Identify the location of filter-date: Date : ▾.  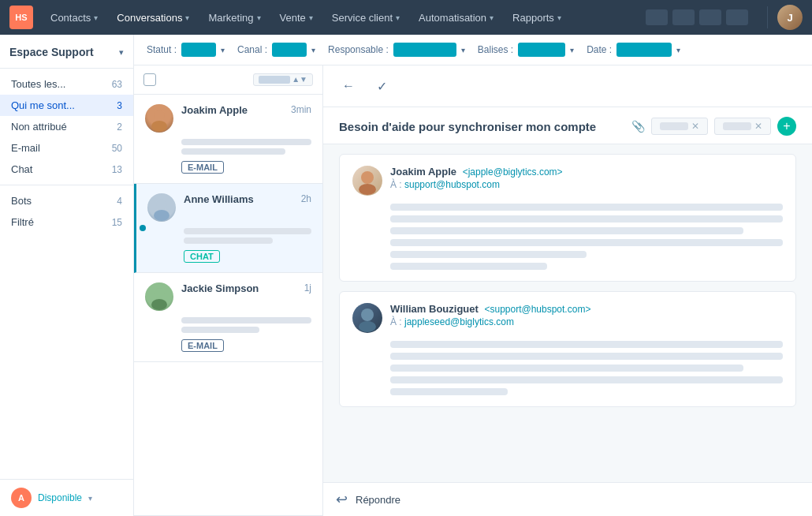
(634, 50).